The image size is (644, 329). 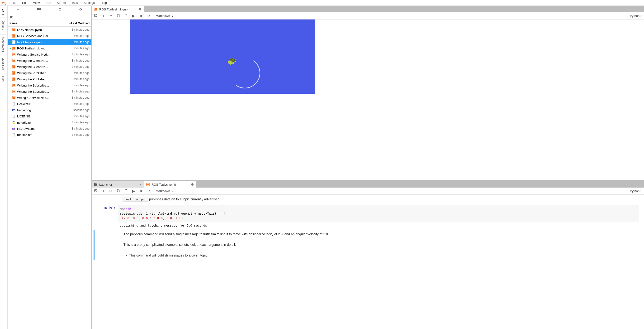 I want to click on menu-view: View, so click(x=36, y=3).